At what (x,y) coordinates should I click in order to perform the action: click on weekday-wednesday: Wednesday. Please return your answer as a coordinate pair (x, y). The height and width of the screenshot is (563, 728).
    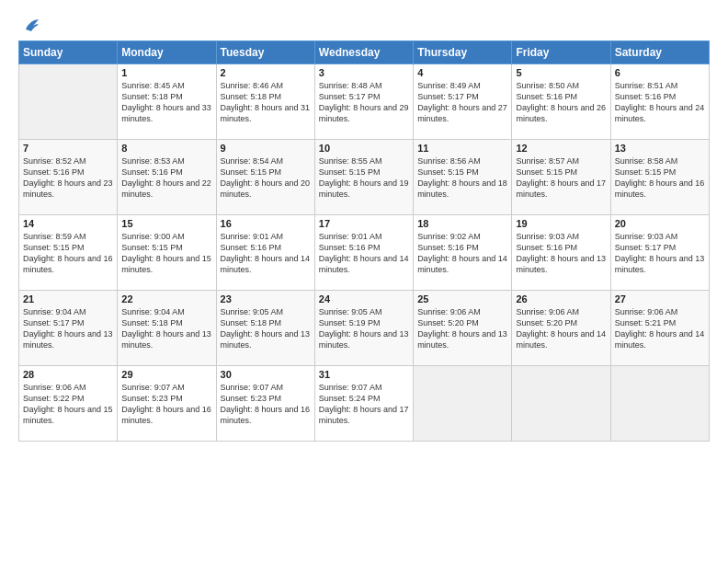
    Looking at the image, I should click on (364, 53).